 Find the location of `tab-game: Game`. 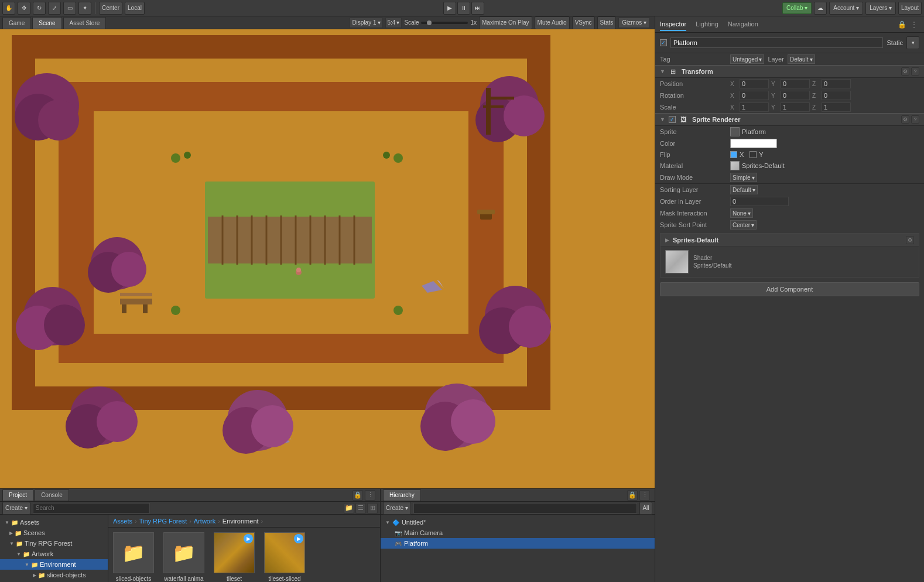

tab-game: Game is located at coordinates (16, 23).